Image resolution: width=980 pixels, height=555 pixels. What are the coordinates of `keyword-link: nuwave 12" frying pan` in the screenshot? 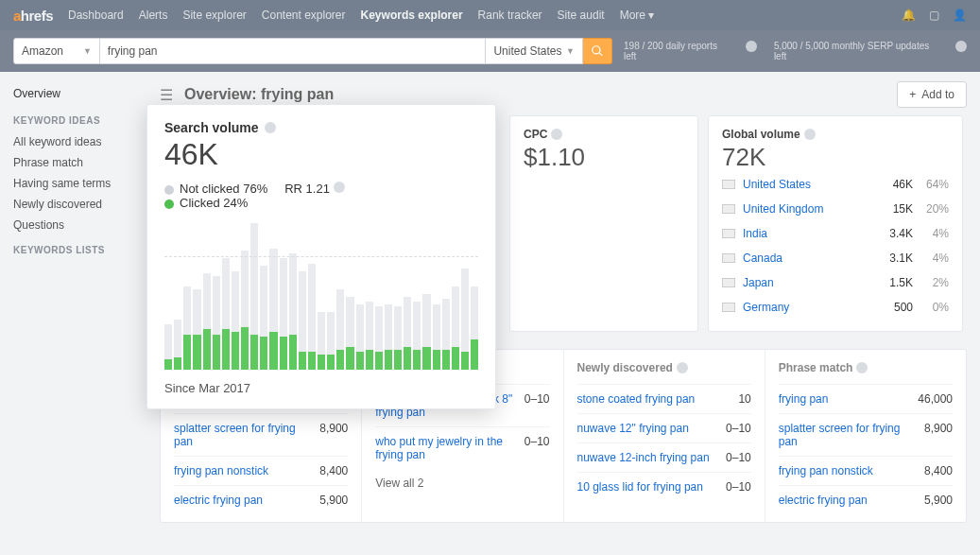 It's located at (633, 428).